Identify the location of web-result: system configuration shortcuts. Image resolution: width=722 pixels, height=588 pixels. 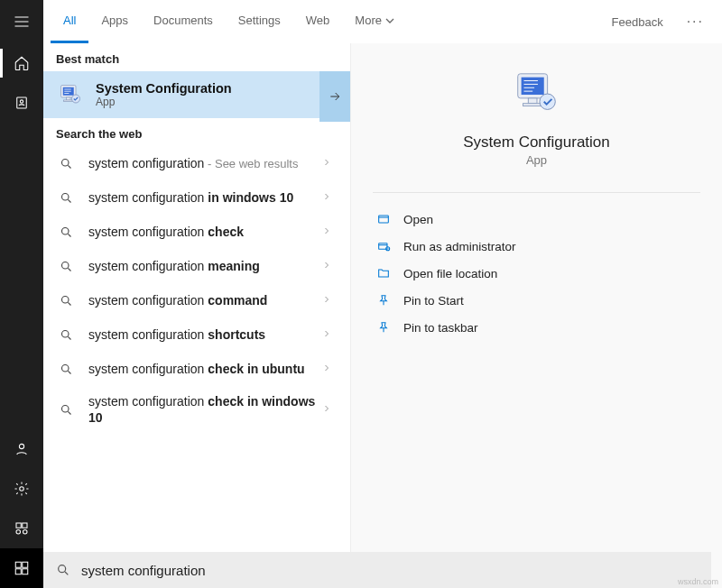
(197, 335).